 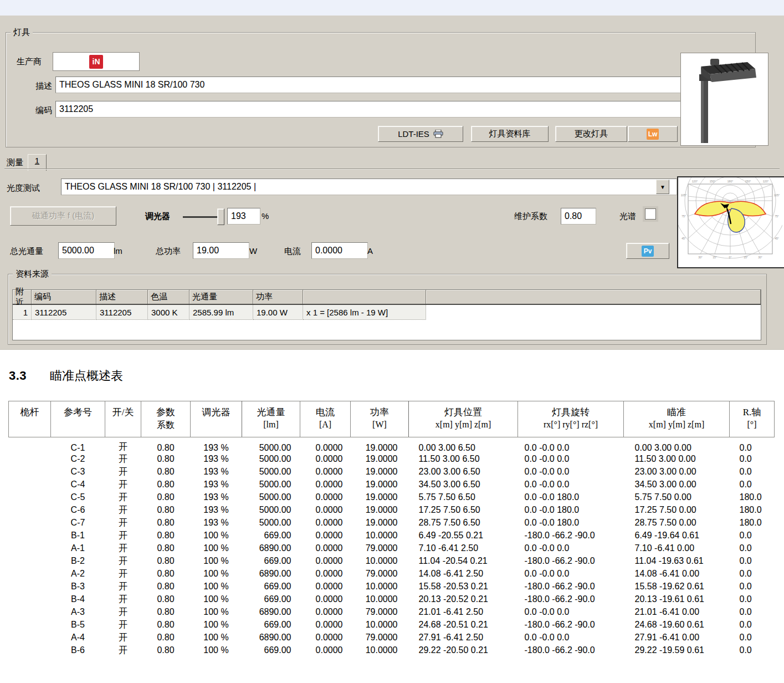 What do you see at coordinates (653, 134) in the screenshot?
I see `lw-icon: Lw` at bounding box center [653, 134].